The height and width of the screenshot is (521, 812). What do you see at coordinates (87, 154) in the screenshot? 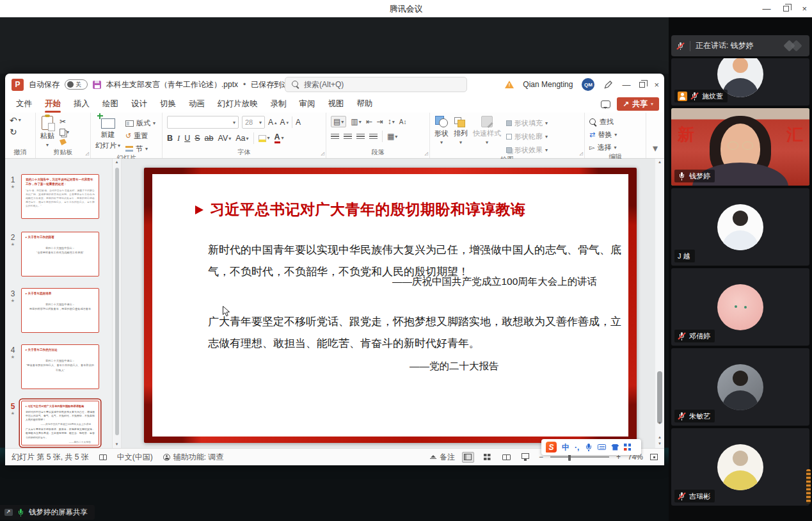
I see `clipboard-dialog-launcher: ◿` at bounding box center [87, 154].